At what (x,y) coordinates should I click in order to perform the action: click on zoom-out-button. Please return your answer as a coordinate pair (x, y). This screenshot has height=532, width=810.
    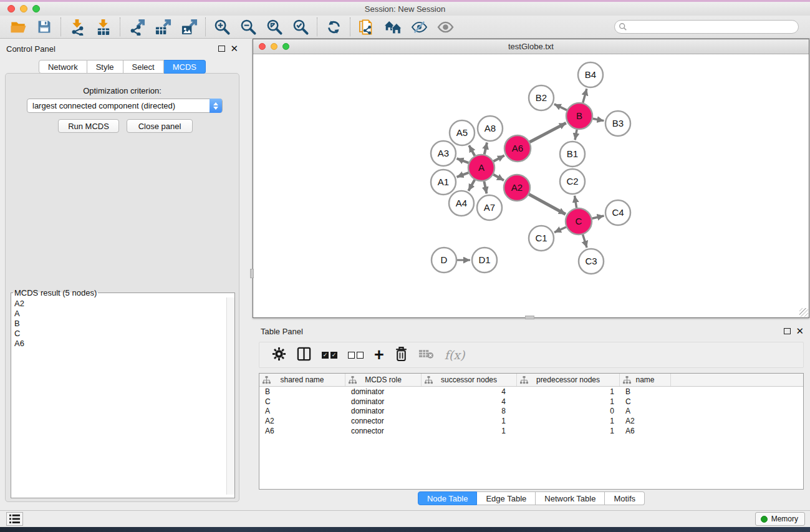
    Looking at the image, I should click on (248, 27).